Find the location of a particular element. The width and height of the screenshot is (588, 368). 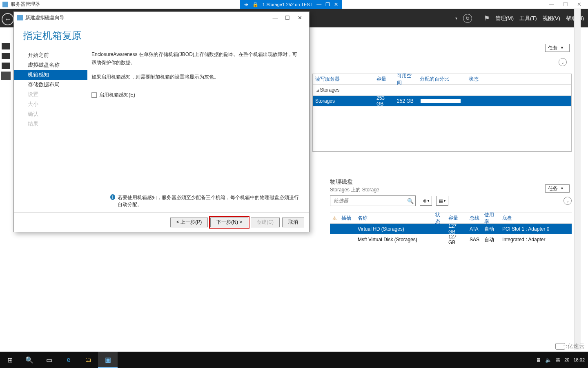

pool-name: Storages is located at coordinates (343, 101).